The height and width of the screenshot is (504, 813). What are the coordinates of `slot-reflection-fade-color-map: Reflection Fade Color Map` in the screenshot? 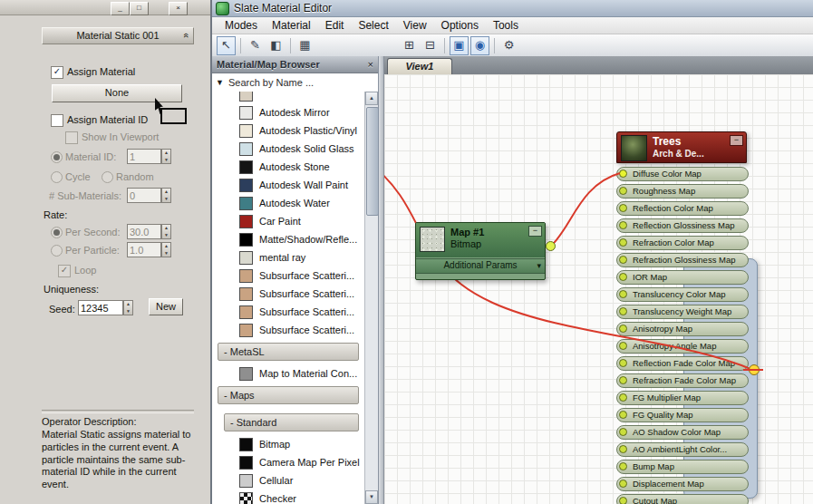 It's located at (682, 363).